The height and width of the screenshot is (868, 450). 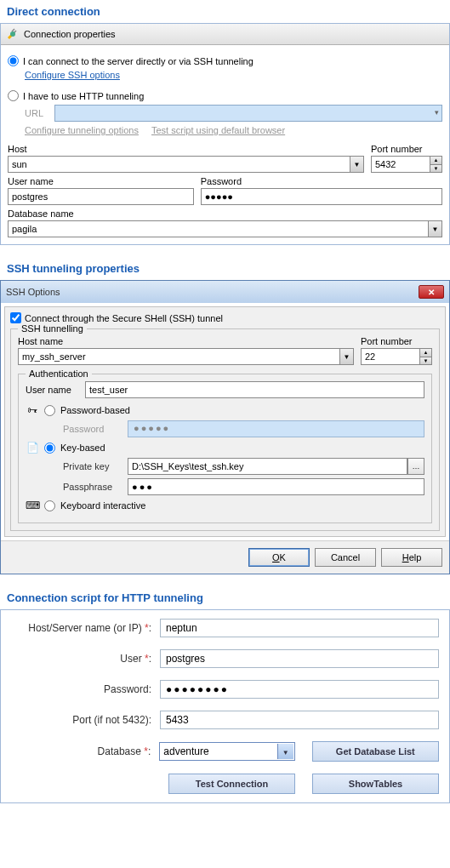 I want to click on host-input, so click(x=185, y=164).